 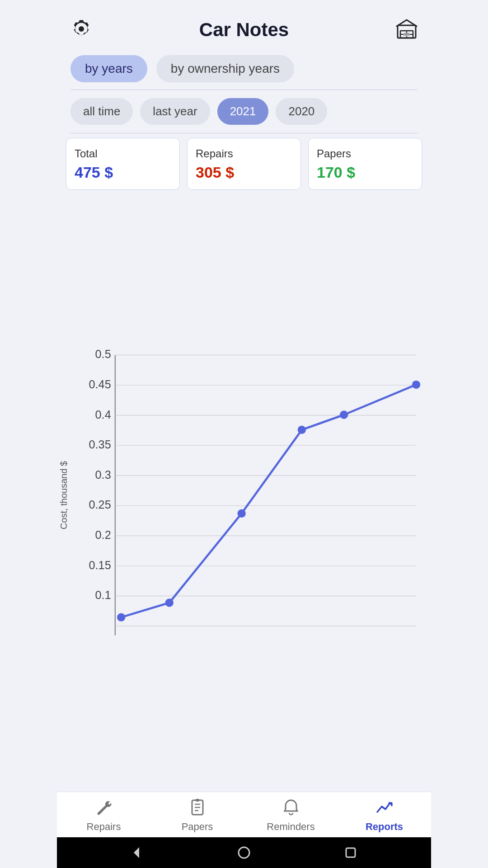 I want to click on filter-row-1: by years by ownership years, so click(x=244, y=70).